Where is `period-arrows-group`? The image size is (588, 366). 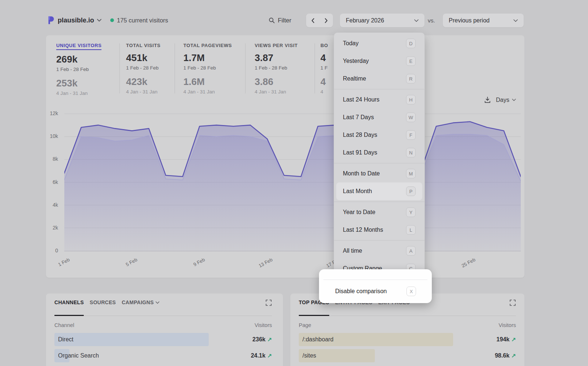 period-arrows-group is located at coordinates (320, 21).